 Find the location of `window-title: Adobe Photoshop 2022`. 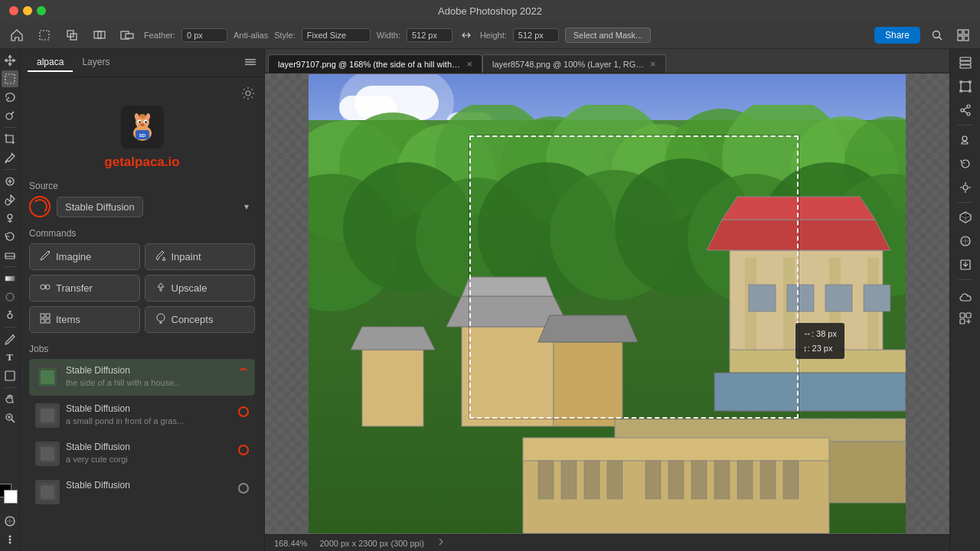

window-title: Adobe Photoshop 2022 is located at coordinates (490, 11).